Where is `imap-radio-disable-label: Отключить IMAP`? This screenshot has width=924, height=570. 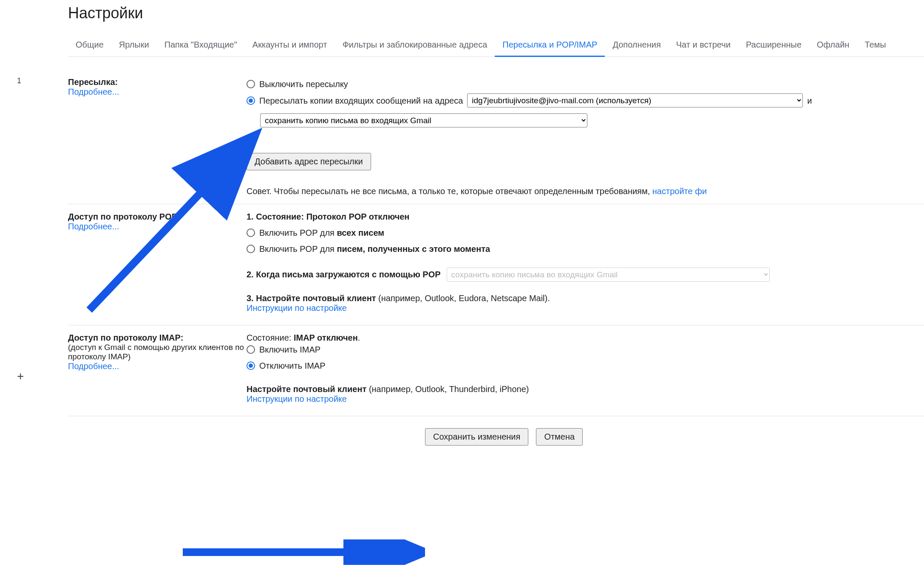 imap-radio-disable-label: Отключить IMAP is located at coordinates (292, 366).